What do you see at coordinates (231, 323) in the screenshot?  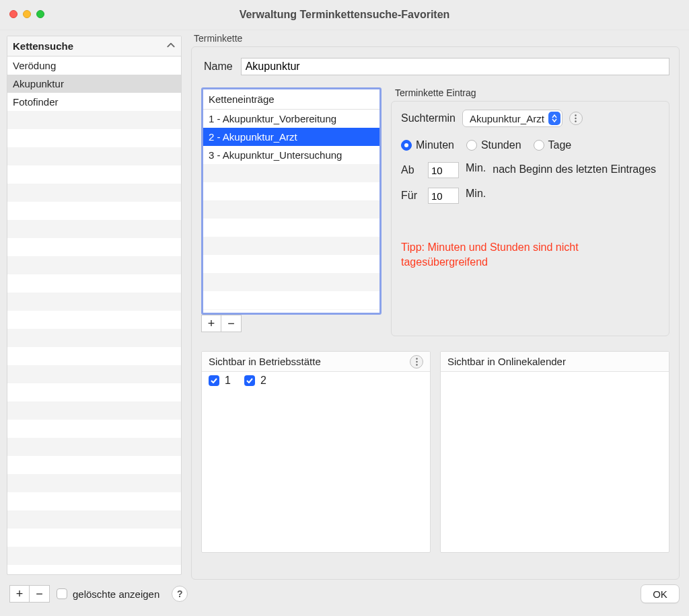 I see `entries-remove-button: −` at bounding box center [231, 323].